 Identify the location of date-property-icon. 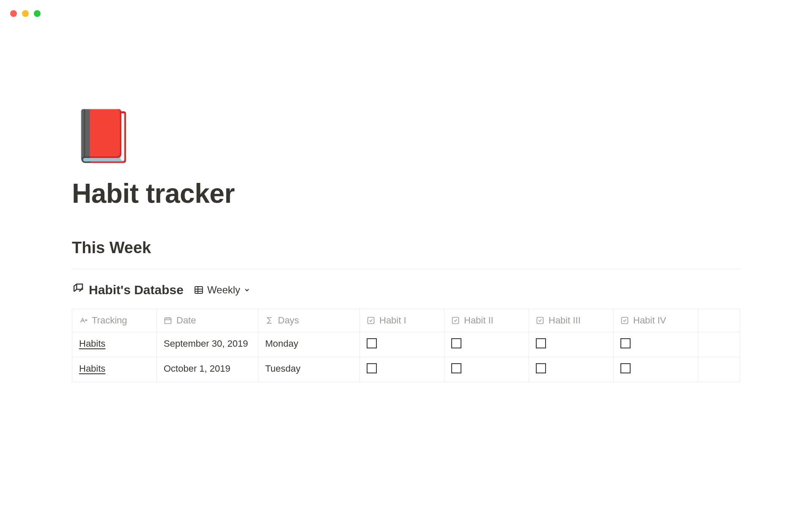
(168, 320).